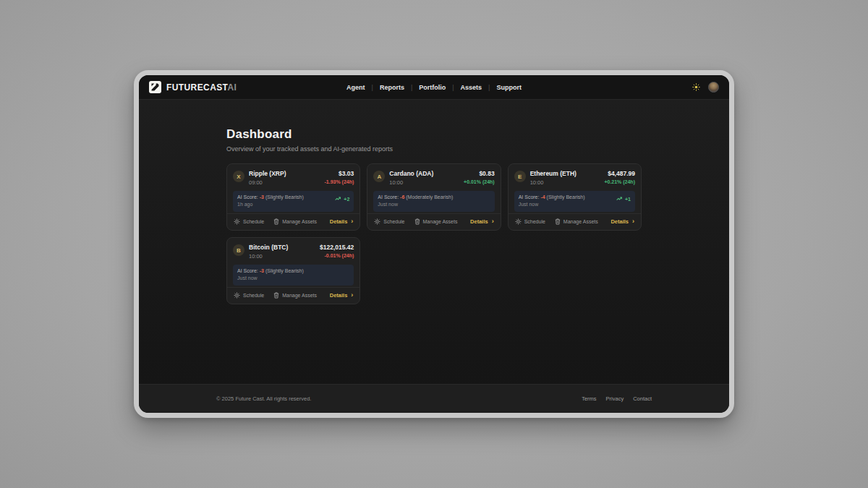 Image resolution: width=868 pixels, height=488 pixels. I want to click on user-avatar, so click(713, 87).